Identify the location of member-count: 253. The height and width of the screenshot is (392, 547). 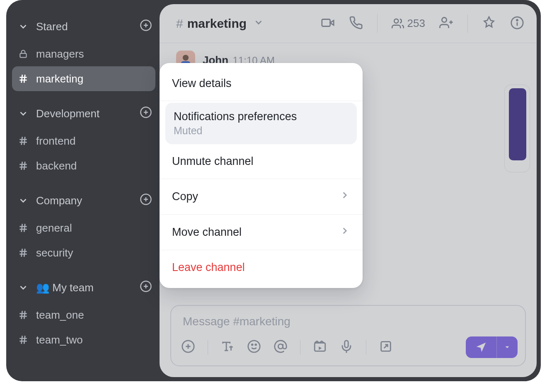
(409, 23).